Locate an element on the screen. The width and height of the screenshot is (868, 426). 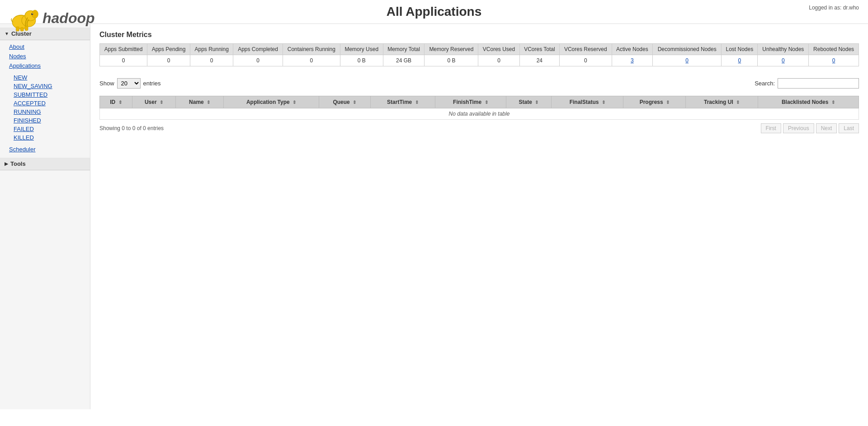
metric-decommissioned-nodes: Decommissioned Nodes is located at coordinates (687, 50).